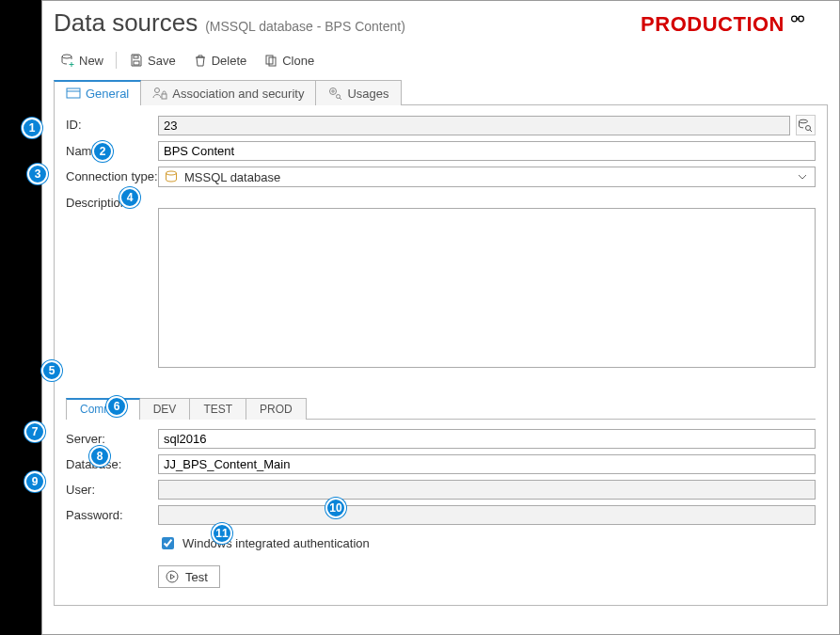 The width and height of the screenshot is (840, 635). I want to click on name-field, so click(487, 151).